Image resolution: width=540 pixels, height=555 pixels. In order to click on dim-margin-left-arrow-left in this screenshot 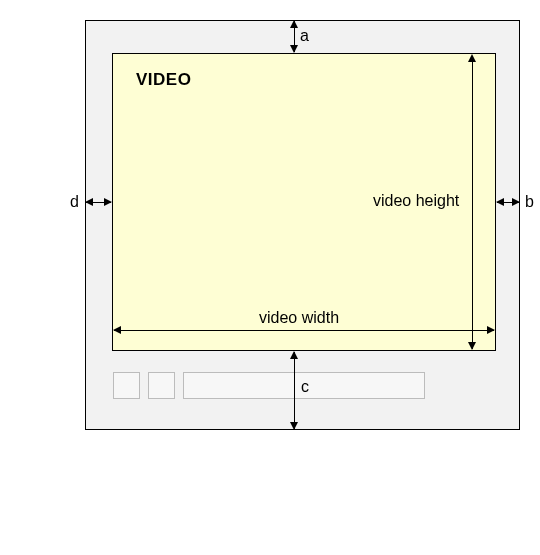, I will do `click(89, 202)`.